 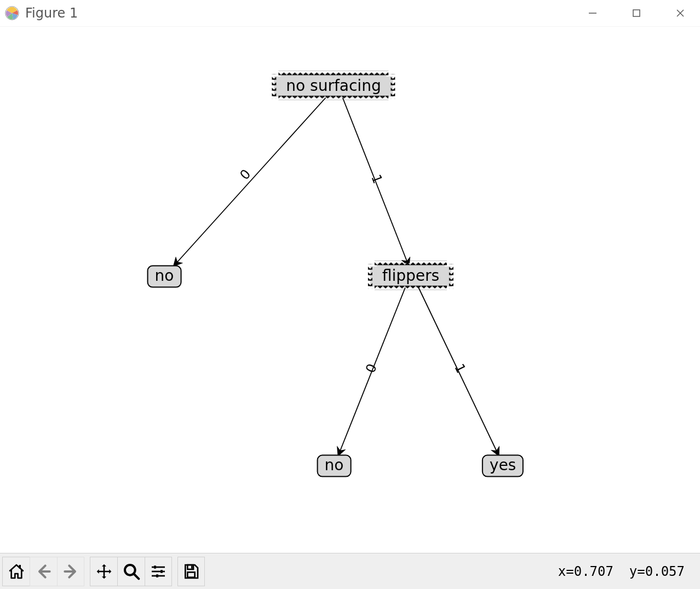 I want to click on arrow-right-icon, so click(x=71, y=571).